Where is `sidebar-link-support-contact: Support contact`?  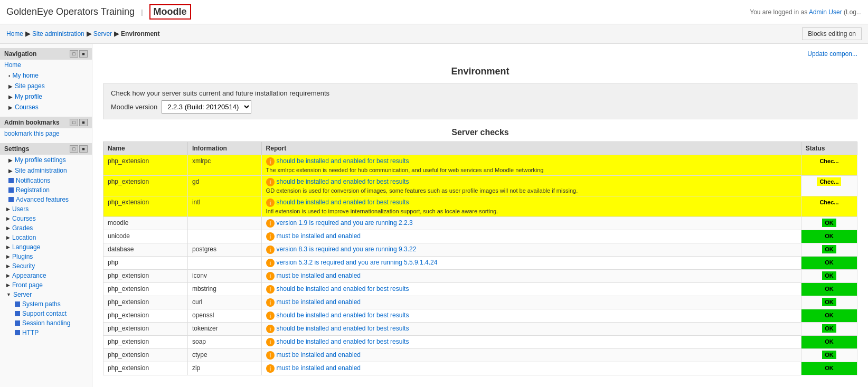
sidebar-link-support-contact: Support contact is located at coordinates (44, 314).